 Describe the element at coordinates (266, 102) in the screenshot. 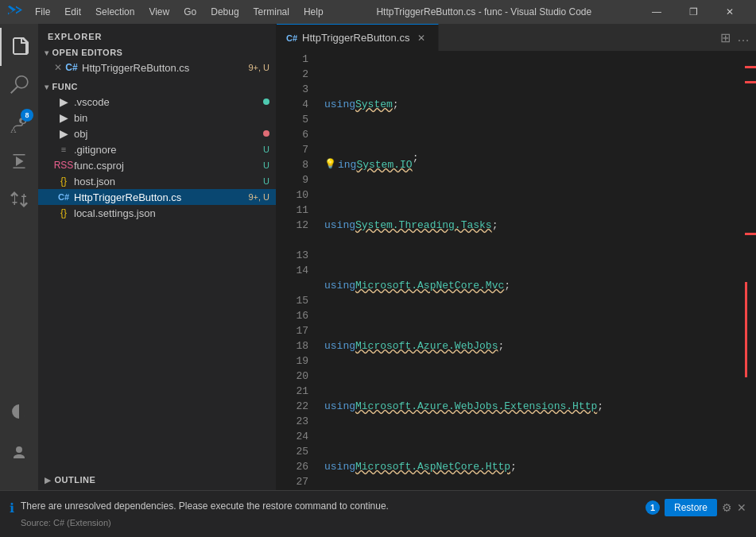

I see `vscode-dot` at that location.